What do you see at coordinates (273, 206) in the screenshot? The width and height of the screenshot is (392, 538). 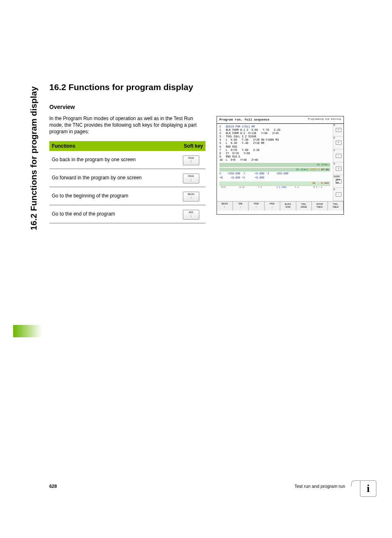 I see `screen-softkey: PAGE↓` at bounding box center [273, 206].